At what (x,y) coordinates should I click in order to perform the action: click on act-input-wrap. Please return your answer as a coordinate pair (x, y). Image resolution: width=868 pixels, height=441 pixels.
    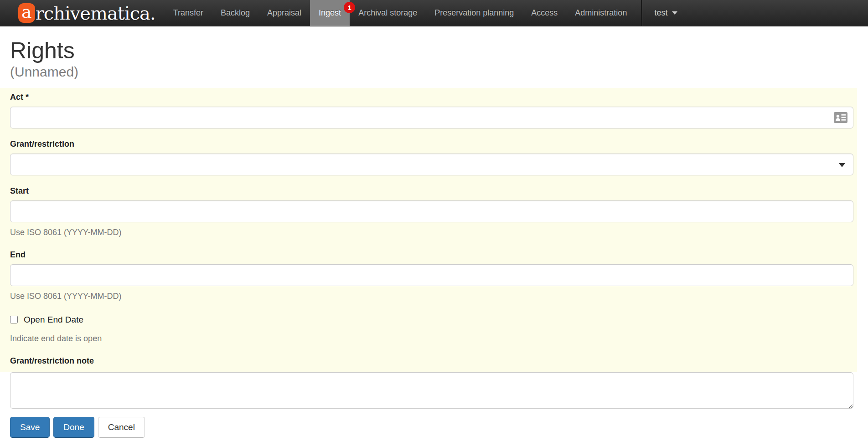
    Looking at the image, I should click on (432, 118).